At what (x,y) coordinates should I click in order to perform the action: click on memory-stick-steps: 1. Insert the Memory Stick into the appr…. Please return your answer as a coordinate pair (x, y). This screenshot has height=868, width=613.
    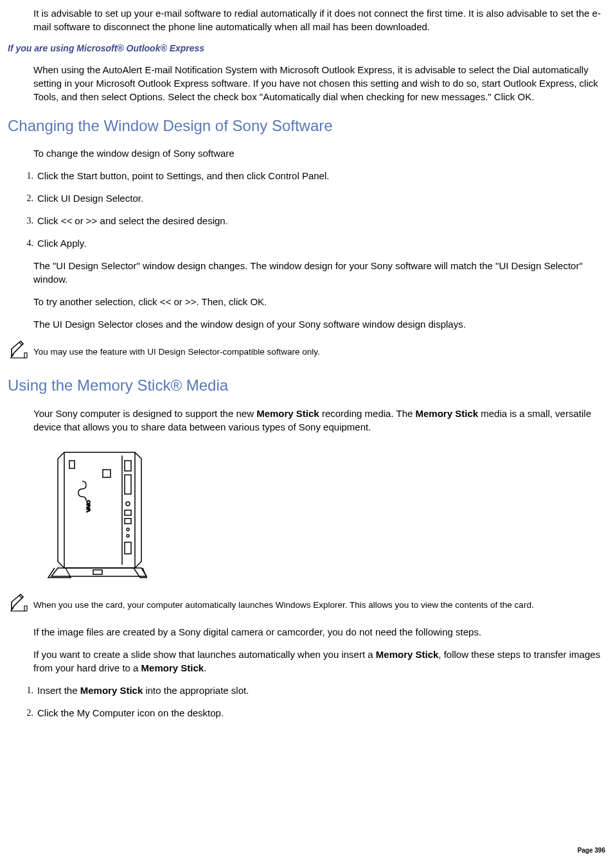
    Looking at the image, I should click on (312, 702).